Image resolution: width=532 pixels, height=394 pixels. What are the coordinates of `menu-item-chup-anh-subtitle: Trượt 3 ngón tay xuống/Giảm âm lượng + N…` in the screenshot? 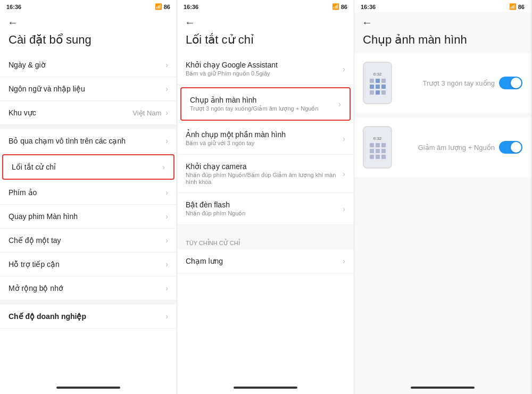 It's located at (254, 108).